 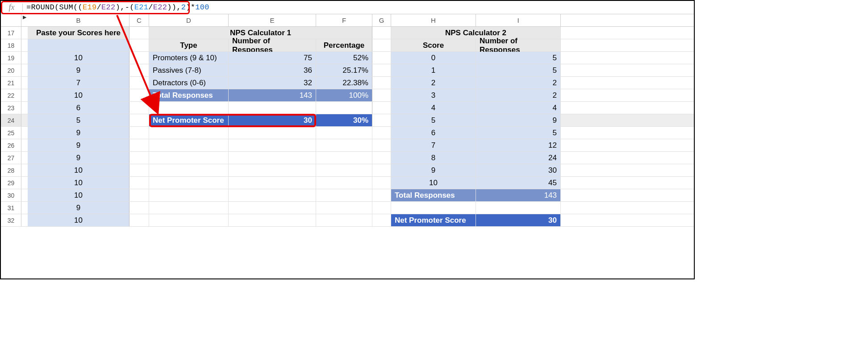 What do you see at coordinates (347, 8) in the screenshot?
I see `formula-bar: fx =ROUND(SUM((E19/E22),-(E21/E22)),2)*1…` at bounding box center [347, 8].